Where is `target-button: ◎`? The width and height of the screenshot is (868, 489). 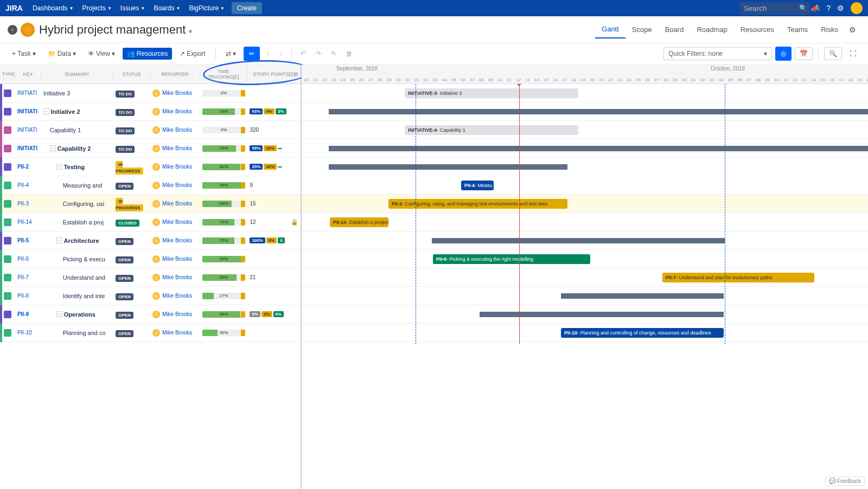
target-button: ◎ is located at coordinates (783, 54).